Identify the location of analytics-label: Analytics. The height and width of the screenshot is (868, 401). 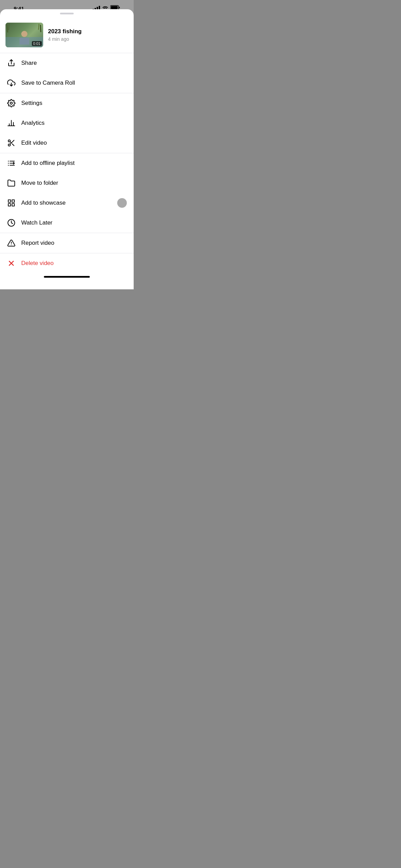
(33, 123).